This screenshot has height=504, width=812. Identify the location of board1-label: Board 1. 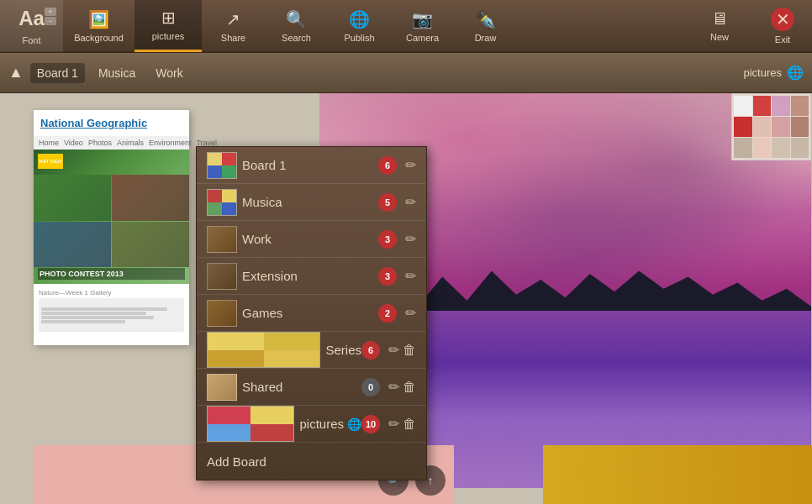
(310, 165).